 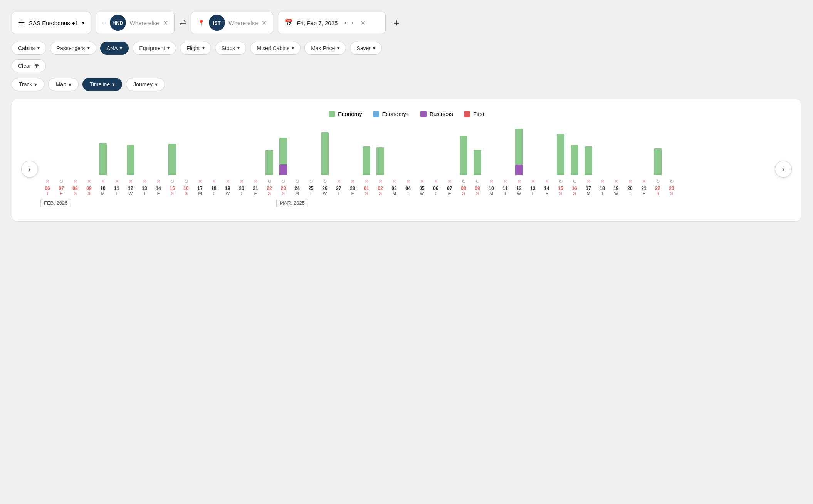 I want to click on economy-legend-color, so click(x=332, y=114).